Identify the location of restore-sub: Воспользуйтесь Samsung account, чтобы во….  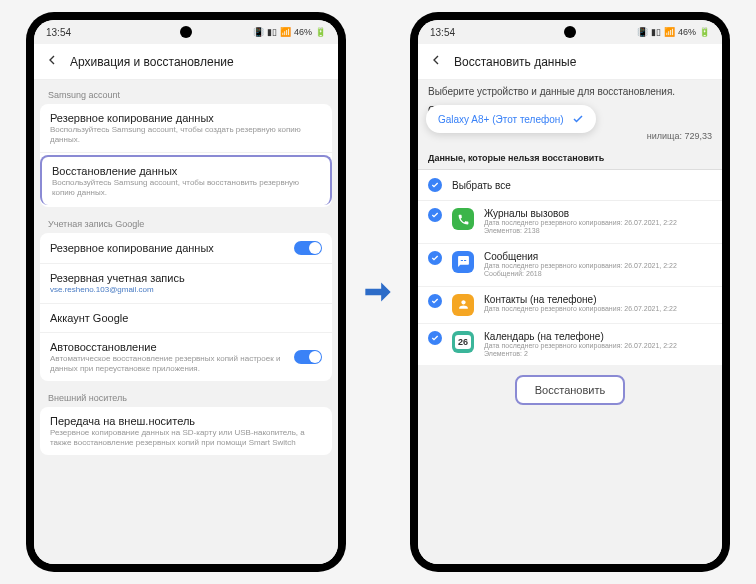
(186, 188).